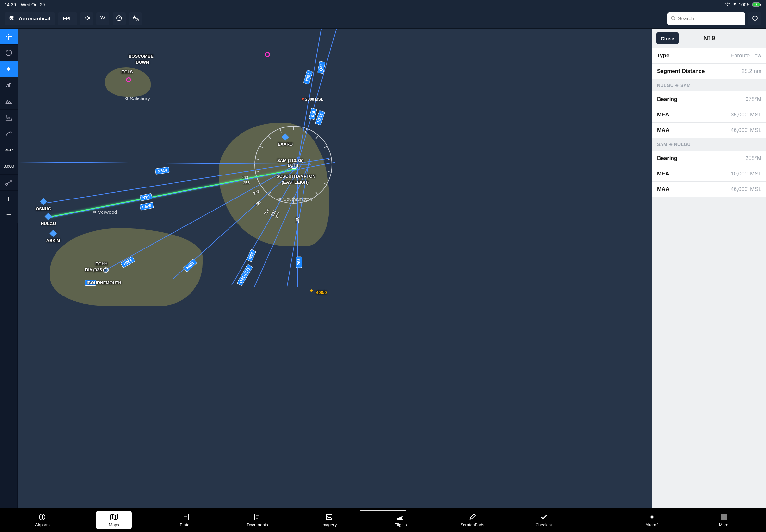 Image resolution: width=766 pixels, height=532 pixels. Describe the element at coordinates (544, 517) in the screenshot. I see `check-icon` at that location.